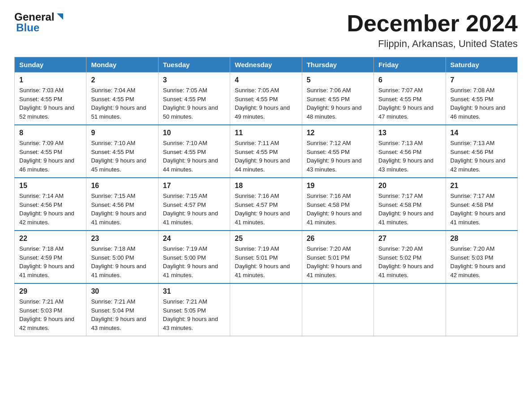 The height and width of the screenshot is (411, 532). Describe the element at coordinates (50, 291) in the screenshot. I see `day-number: 29` at that location.